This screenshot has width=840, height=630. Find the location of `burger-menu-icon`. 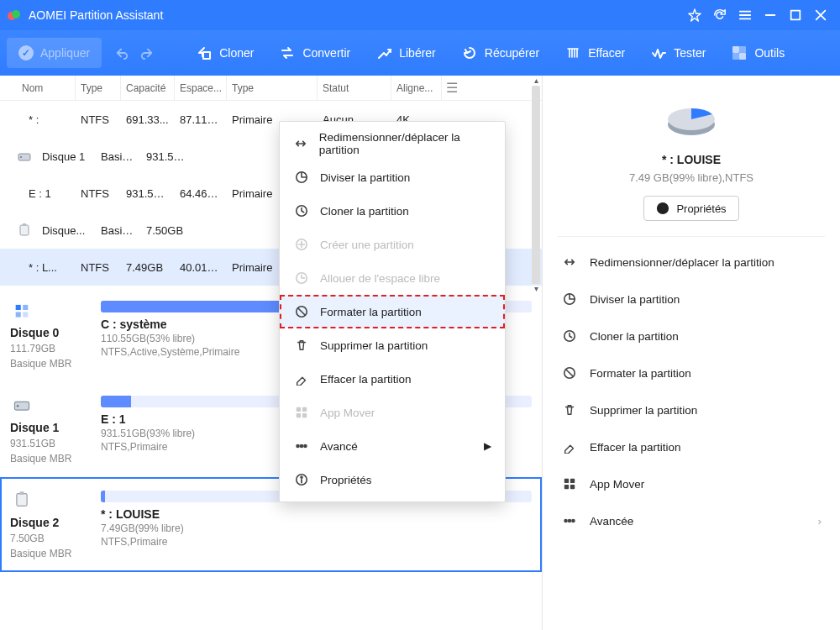

burger-menu-icon is located at coordinates (745, 15).